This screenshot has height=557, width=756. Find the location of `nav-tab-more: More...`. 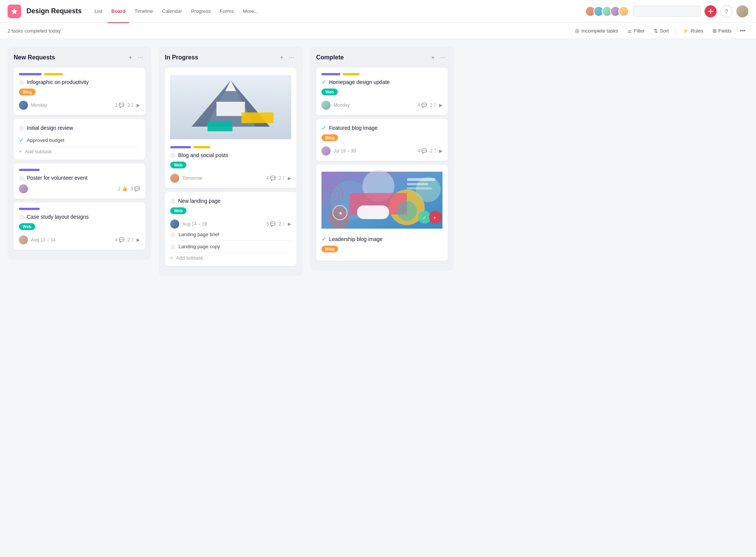

nav-tab-more: More... is located at coordinates (250, 11).